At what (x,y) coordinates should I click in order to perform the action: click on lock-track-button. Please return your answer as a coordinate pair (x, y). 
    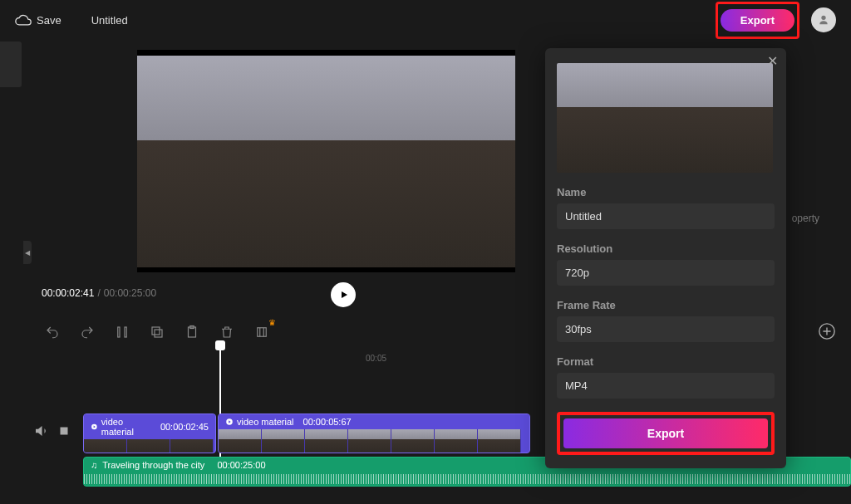
    Looking at the image, I should click on (64, 432).